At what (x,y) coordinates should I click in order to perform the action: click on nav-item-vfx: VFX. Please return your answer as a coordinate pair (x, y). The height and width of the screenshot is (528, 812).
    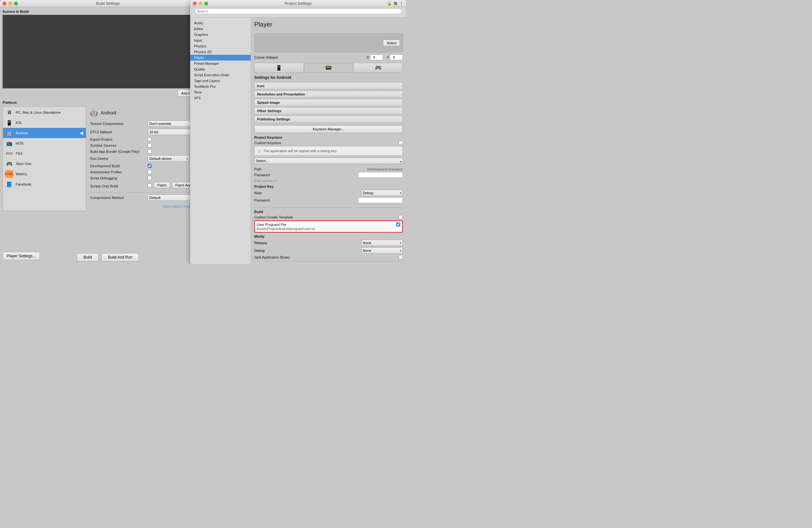
    Looking at the image, I should click on (220, 98).